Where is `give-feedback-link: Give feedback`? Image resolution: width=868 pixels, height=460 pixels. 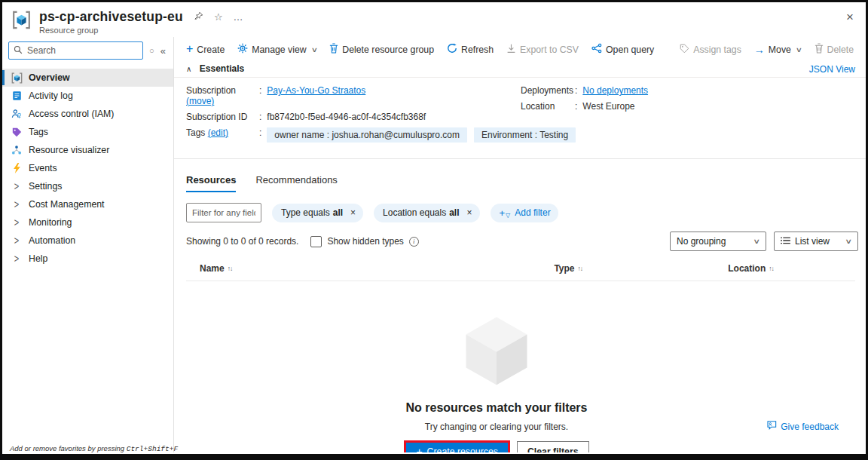 give-feedback-link: Give feedback is located at coordinates (809, 427).